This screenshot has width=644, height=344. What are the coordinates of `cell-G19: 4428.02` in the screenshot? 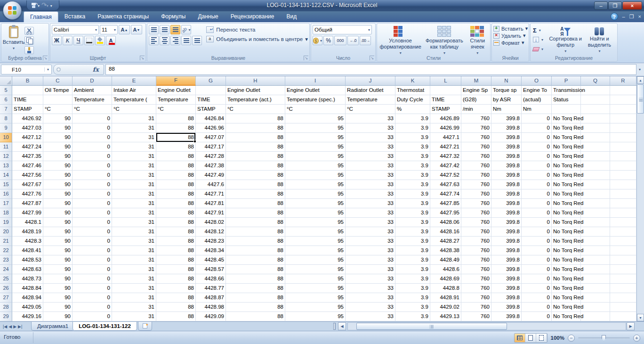 It's located at (211, 222).